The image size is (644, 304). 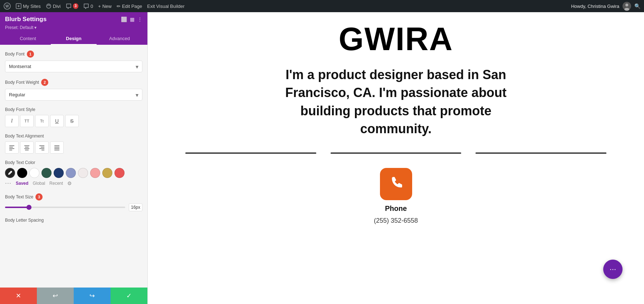 I want to click on capitalize-btn: Tt, so click(x=42, y=121).